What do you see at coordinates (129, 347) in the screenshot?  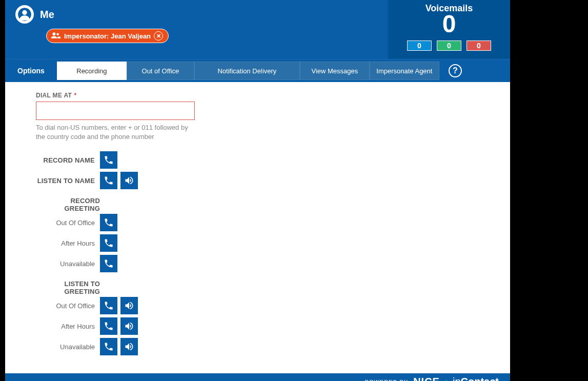 I see `listen-greeting-unavail-play-button` at bounding box center [129, 347].